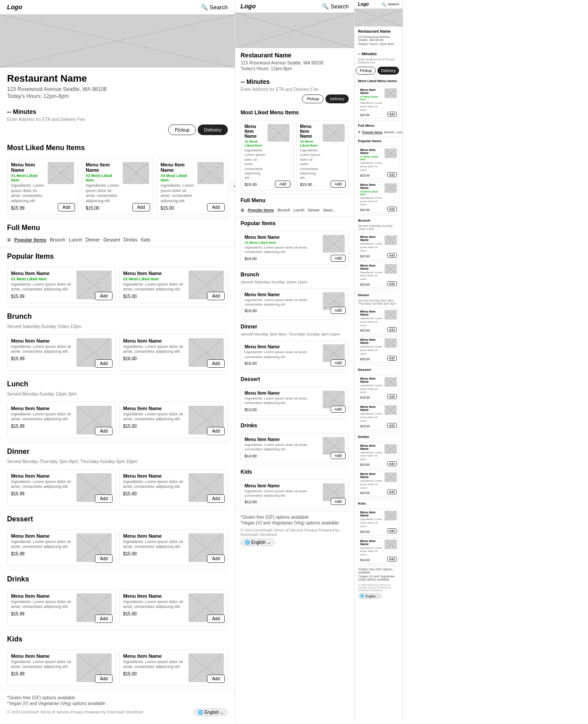 Image resolution: width=588 pixels, height=724 pixels. Describe the element at coordinates (379, 588) in the screenshot. I see `footer-copyright-small: © 2023 DoorDash Terms of Service Privacy…` at that location.